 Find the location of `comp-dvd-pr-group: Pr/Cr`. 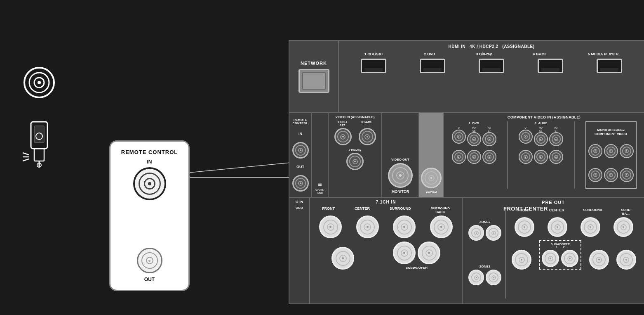

comp-dvd-pr-group: Pr/Cr is located at coordinates (489, 136).